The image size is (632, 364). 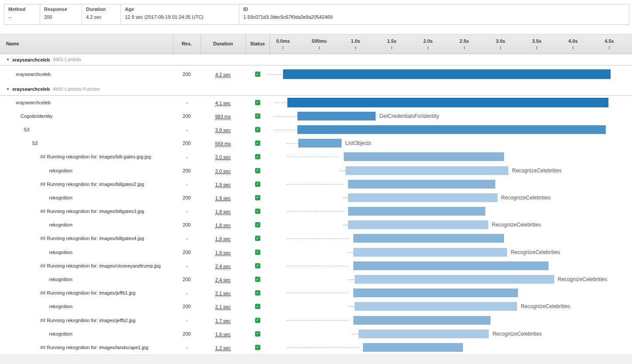 I want to click on trace-row: xraysearchceleb2004.2 sec✓, so click(x=316, y=74).